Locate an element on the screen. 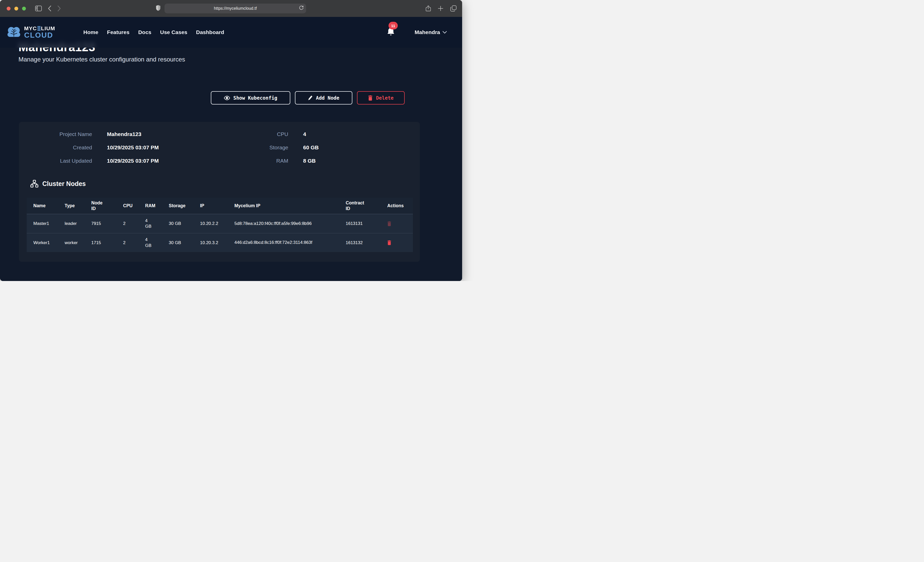  last-updated-label: Last Updated is located at coordinates (56, 161).